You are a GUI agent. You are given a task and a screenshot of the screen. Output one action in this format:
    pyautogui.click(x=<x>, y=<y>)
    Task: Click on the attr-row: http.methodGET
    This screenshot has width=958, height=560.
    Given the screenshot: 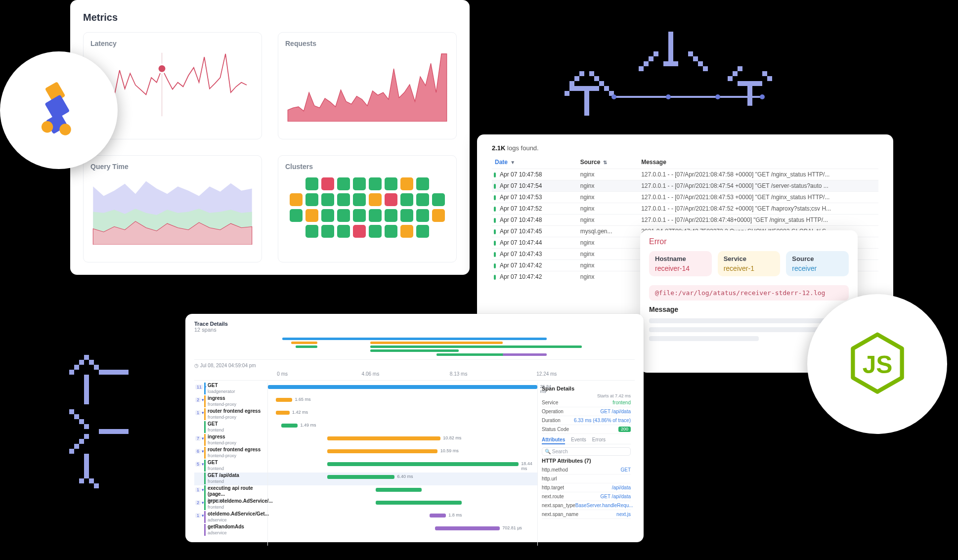 What is the action you would take?
    pyautogui.click(x=586, y=470)
    